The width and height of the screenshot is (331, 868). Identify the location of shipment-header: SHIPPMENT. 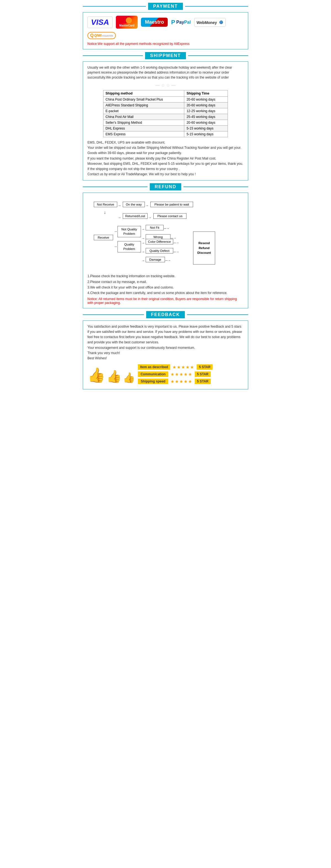
(165, 56).